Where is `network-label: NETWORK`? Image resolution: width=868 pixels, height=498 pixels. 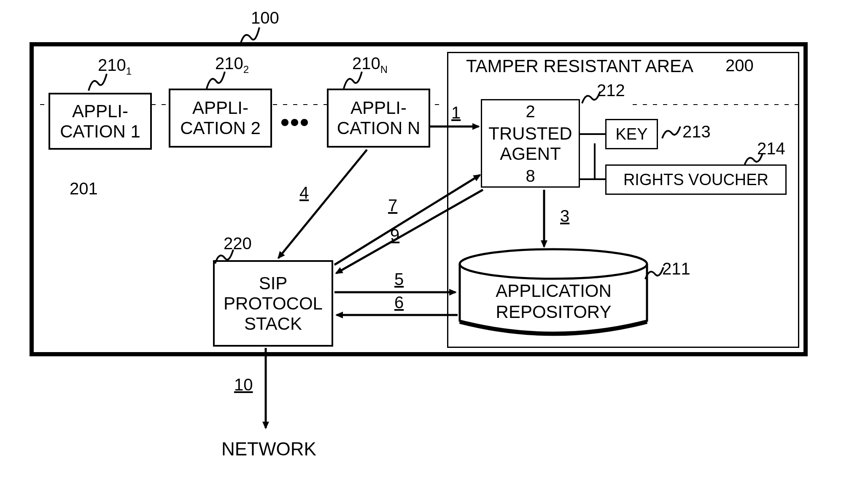 network-label: NETWORK is located at coordinates (269, 449).